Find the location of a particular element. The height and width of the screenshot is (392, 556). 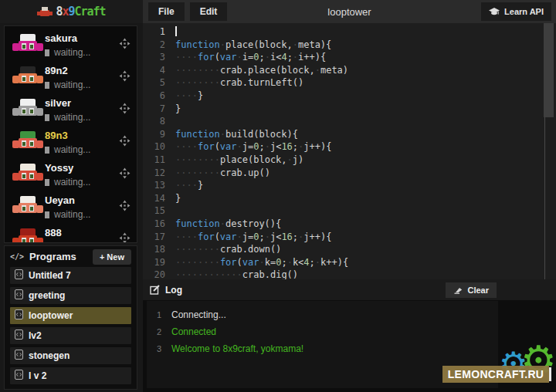

program-label: Untitled 7 is located at coordinates (49, 275).